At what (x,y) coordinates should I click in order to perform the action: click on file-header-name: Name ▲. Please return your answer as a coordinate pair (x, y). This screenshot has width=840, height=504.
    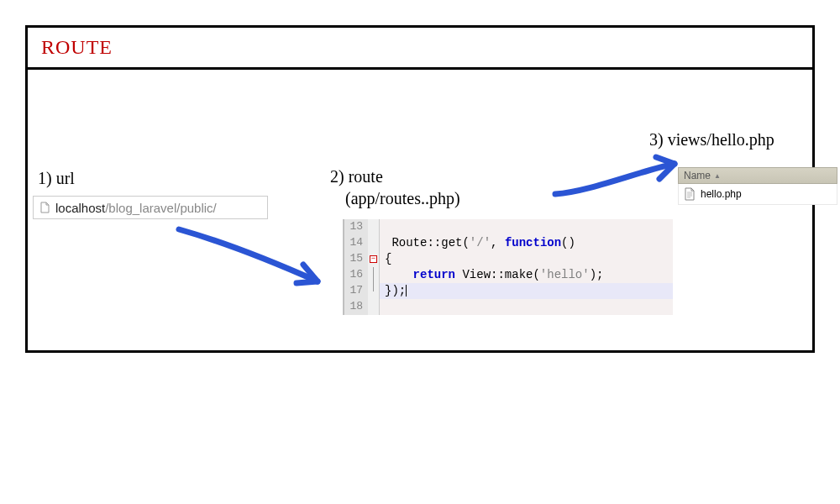
    Looking at the image, I should click on (758, 176).